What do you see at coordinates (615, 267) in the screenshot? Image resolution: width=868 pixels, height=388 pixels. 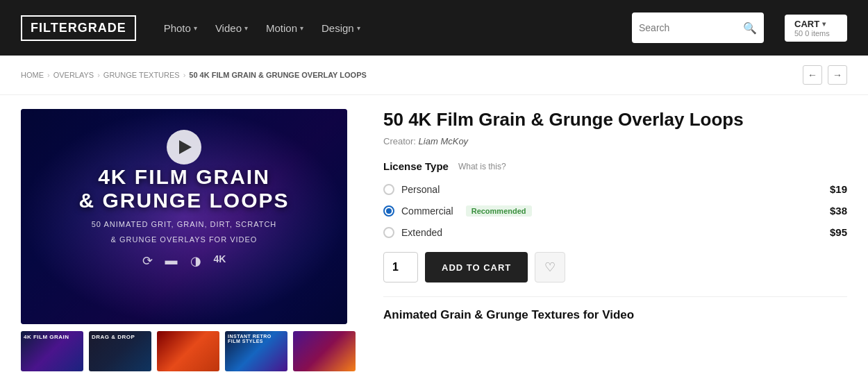 I see `add-to-cart-row: 1 ADD TO CART ♡` at bounding box center [615, 267].